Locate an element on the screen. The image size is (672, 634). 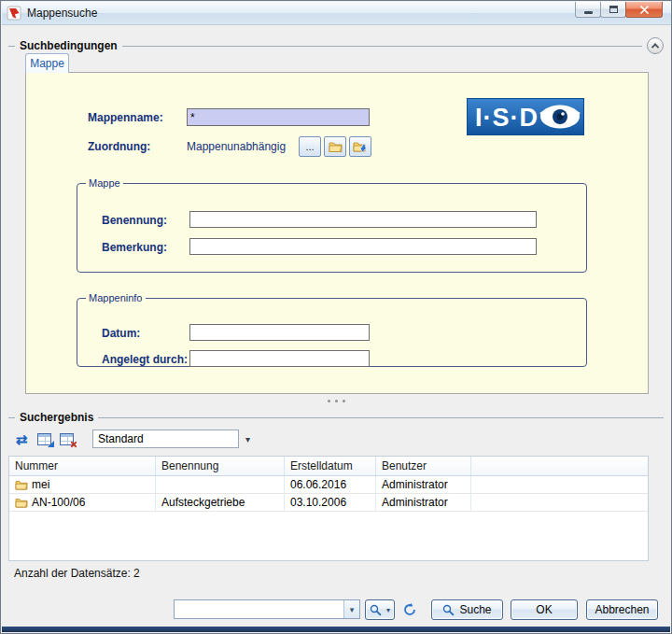
zuordnung-value: Mappenunabhängig is located at coordinates (236, 147).